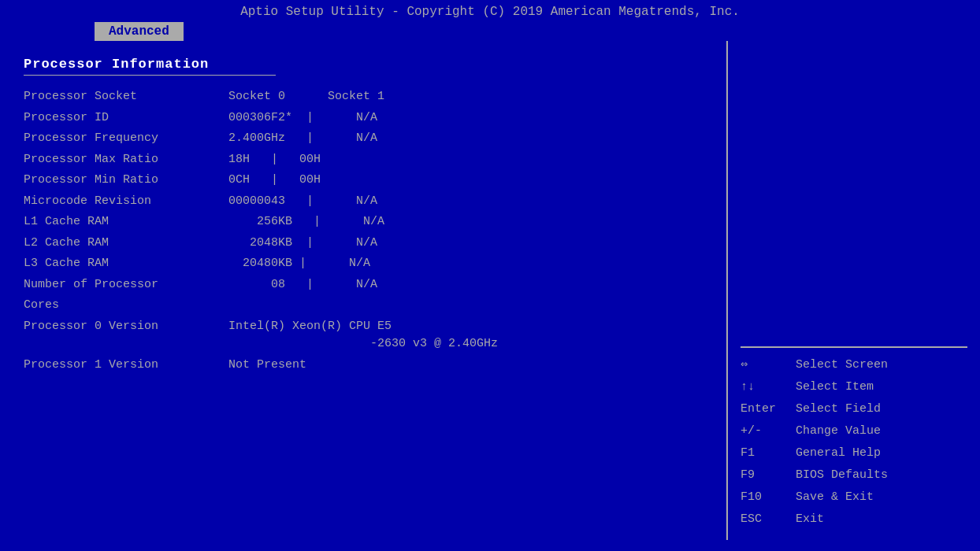  Describe the element at coordinates (835, 387) in the screenshot. I see `help-desc: Select Item` at that location.